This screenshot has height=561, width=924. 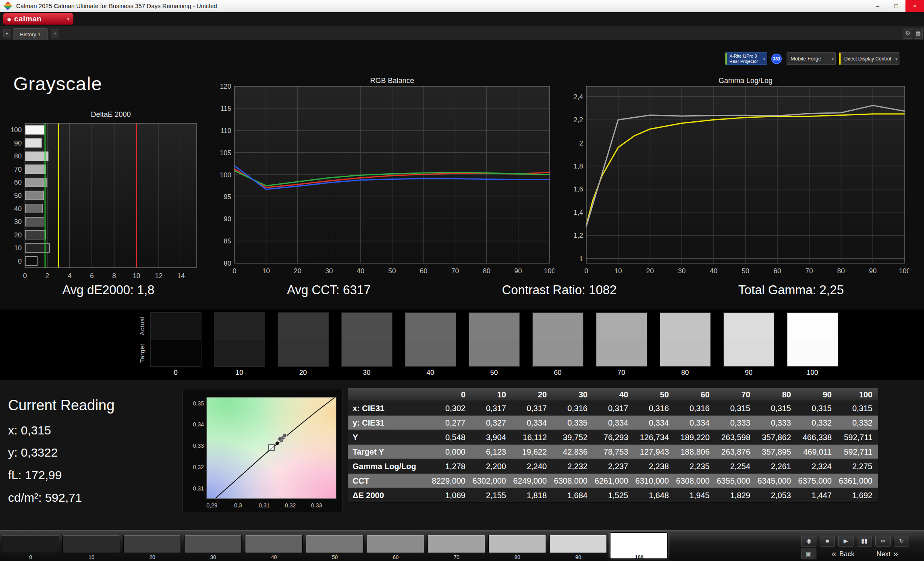 What do you see at coordinates (45, 498) in the screenshot?
I see `current-reading-cdm2: cd/m²: 592,71` at bounding box center [45, 498].